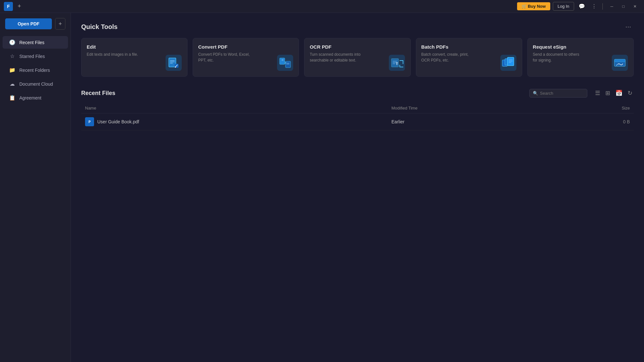 Image resolution: width=644 pixels, height=362 pixels. I want to click on tool-card-batch-desc: Batch convert, create, print, OCR PDFs, …, so click(447, 57).